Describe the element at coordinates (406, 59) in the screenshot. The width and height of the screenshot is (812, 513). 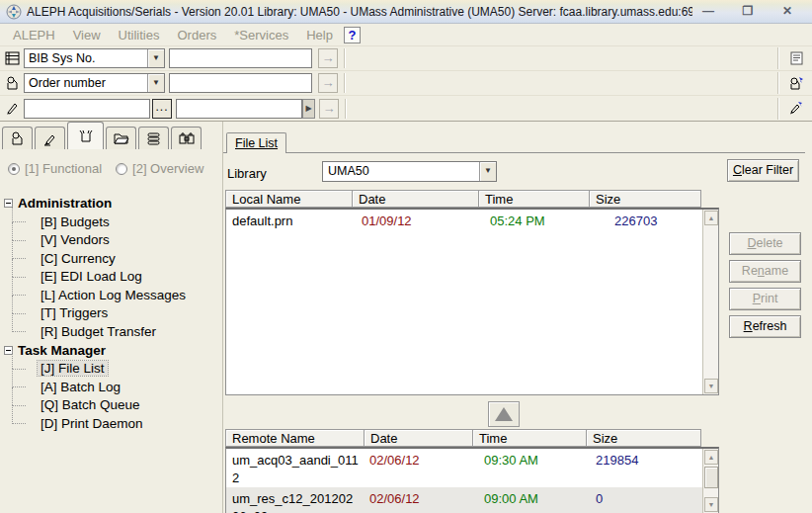
I see `toolbar-row-bib: BIB Sys No. ▼ →` at that location.